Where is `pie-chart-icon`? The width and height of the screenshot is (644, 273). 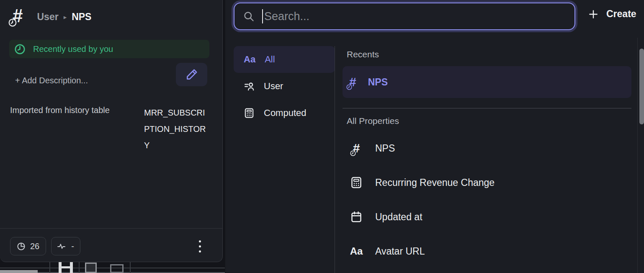 pie-chart-icon is located at coordinates (21, 246).